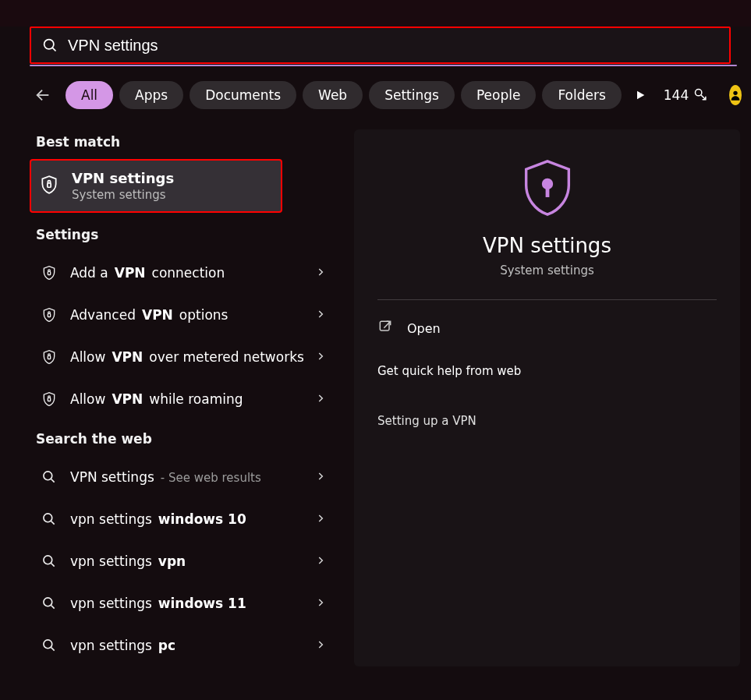 Image resolution: width=751 pixels, height=700 pixels. I want to click on shield-lock-icon, so click(49, 186).